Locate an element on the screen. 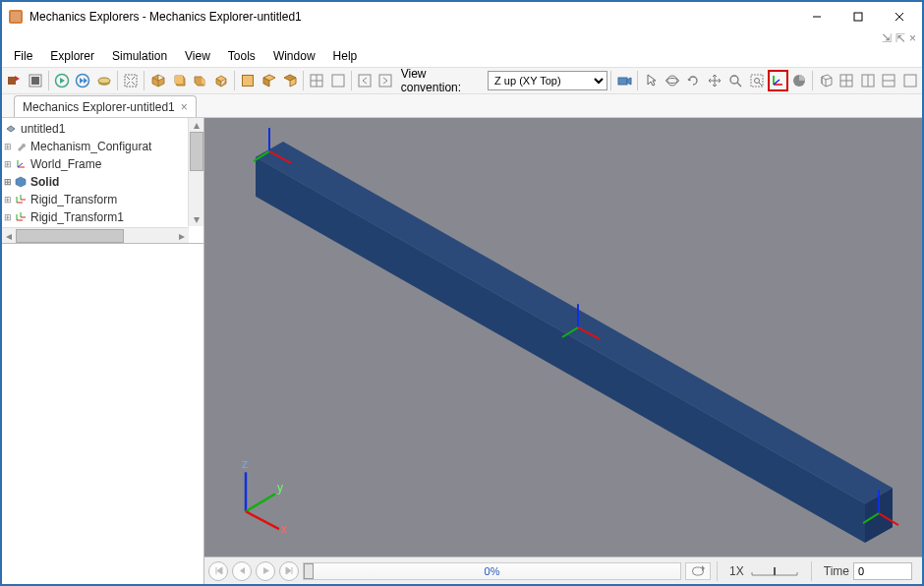 Image resolution: width=924 pixels, height=586 pixels. roll-icon is located at coordinates (693, 81).